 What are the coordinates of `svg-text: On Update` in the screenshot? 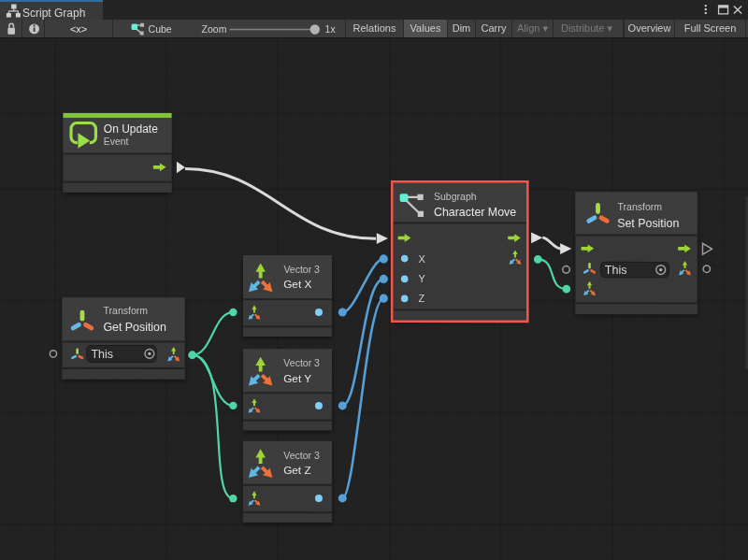 It's located at (131, 129).